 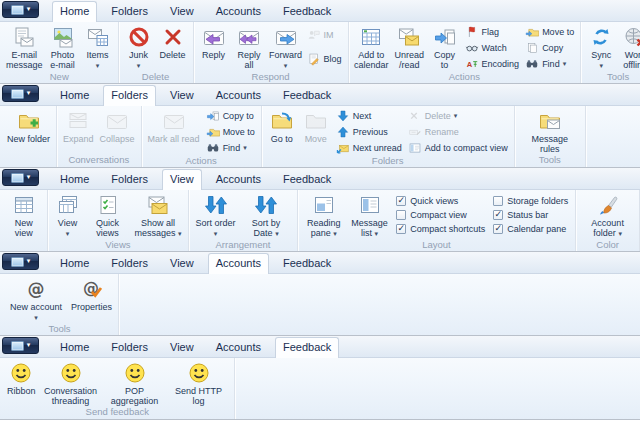 What do you see at coordinates (62, 47) in the screenshot?
I see `photo-e-mail-button: Photo e-mail` at bounding box center [62, 47].